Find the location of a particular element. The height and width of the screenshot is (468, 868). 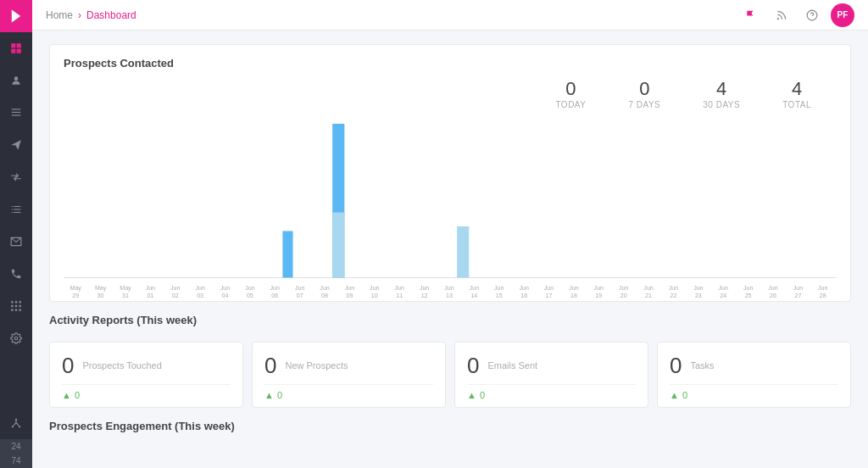

stat-today: 0 TODAY is located at coordinates (570, 93).